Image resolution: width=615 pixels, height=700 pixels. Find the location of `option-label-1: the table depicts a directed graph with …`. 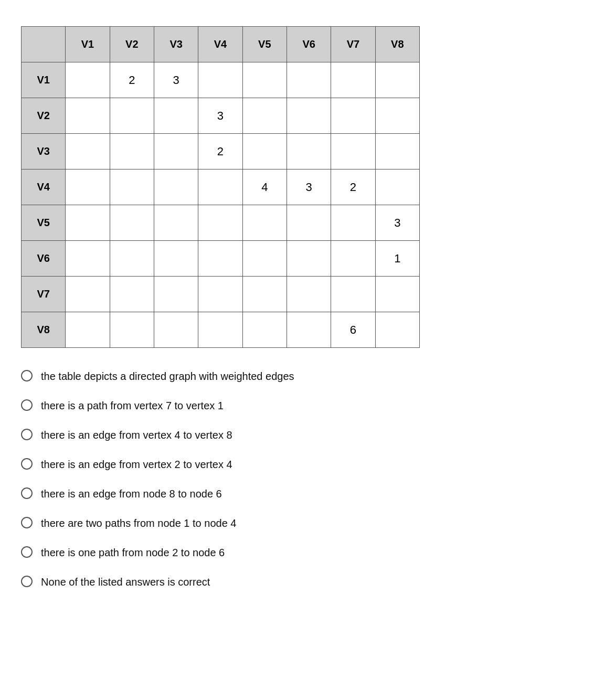

option-label-1: the table depicts a directed graph with … is located at coordinates (168, 376).